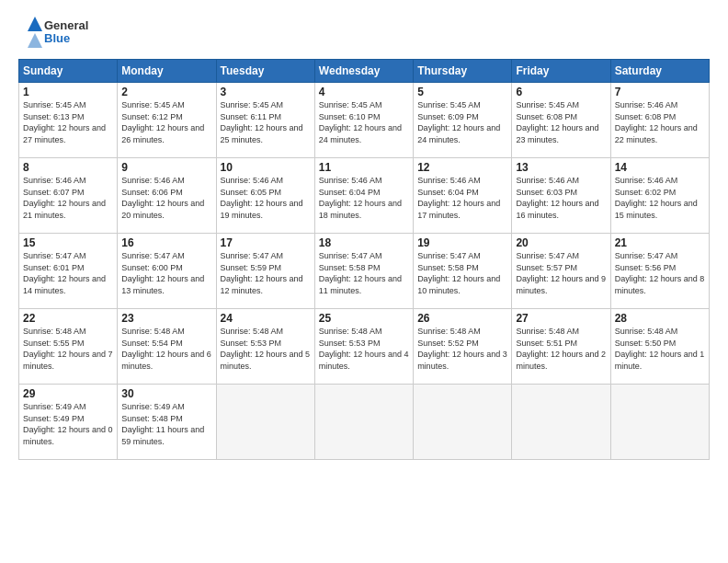  Describe the element at coordinates (561, 349) in the screenshot. I see `day-info: Sunrise: 5:48 AM Sunset: 5:51 PM Dayligh…` at that location.